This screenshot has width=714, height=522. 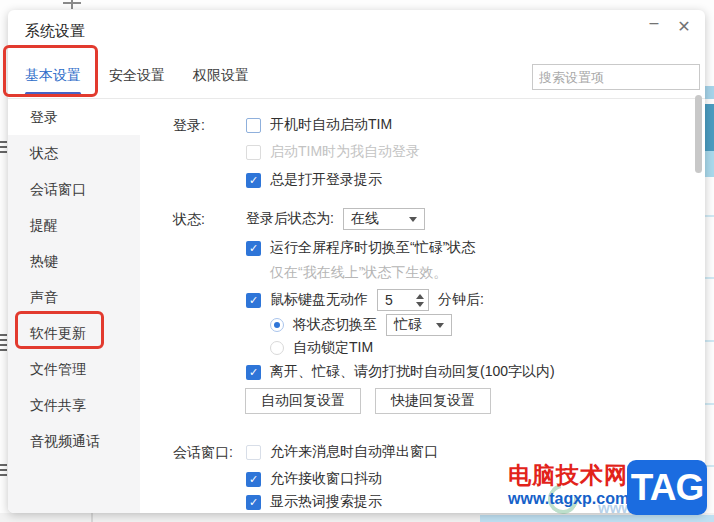 What do you see at coordinates (698, 134) in the screenshot?
I see `scrollbar-thumb` at bounding box center [698, 134].